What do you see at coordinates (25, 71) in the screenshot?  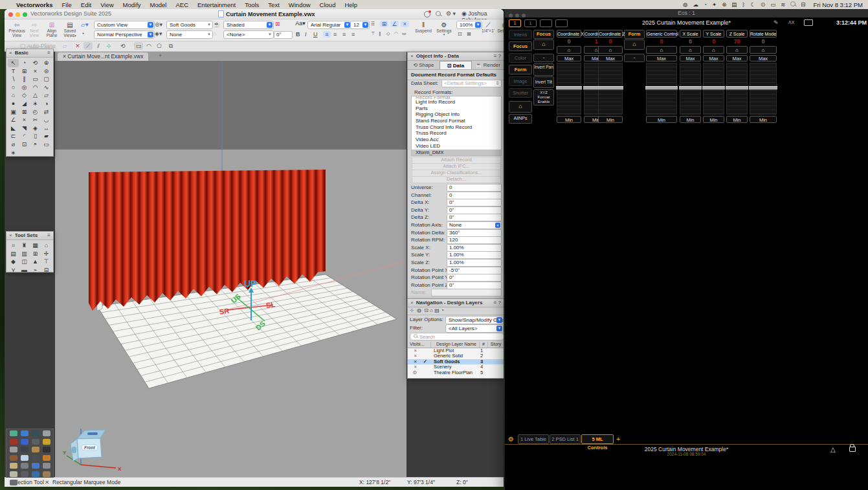 I see `tool-icon: ⊞` at bounding box center [25, 71].